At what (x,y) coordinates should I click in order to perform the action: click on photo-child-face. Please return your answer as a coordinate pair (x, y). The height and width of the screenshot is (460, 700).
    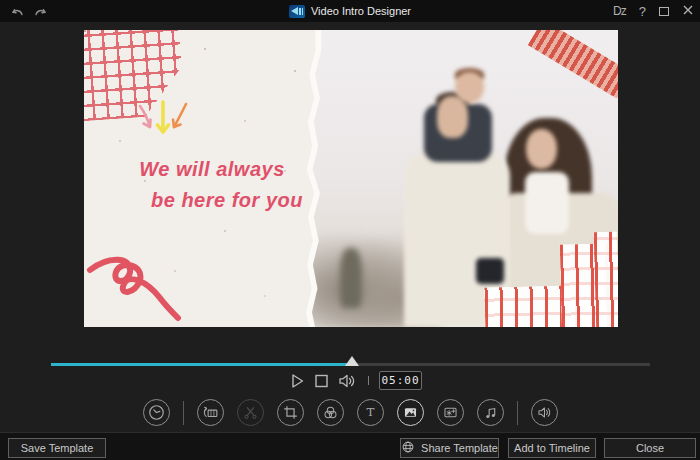
    Looking at the image, I should click on (470, 88).